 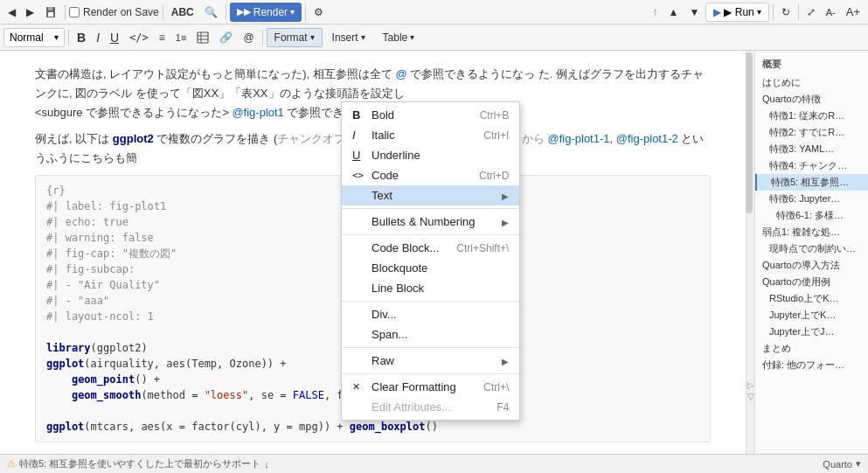 I want to click on outline-down-arrow: ▽, so click(x=751, y=397).